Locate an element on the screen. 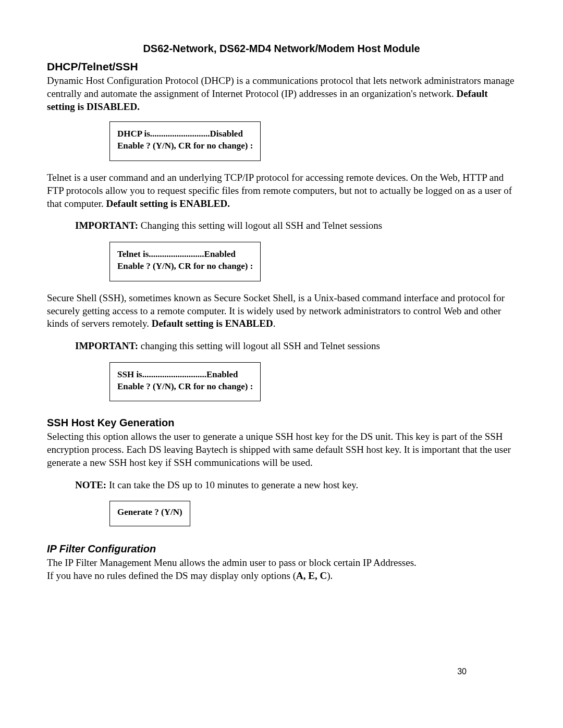 The height and width of the screenshot is (728, 563). page-number: 30 is located at coordinates (462, 672).